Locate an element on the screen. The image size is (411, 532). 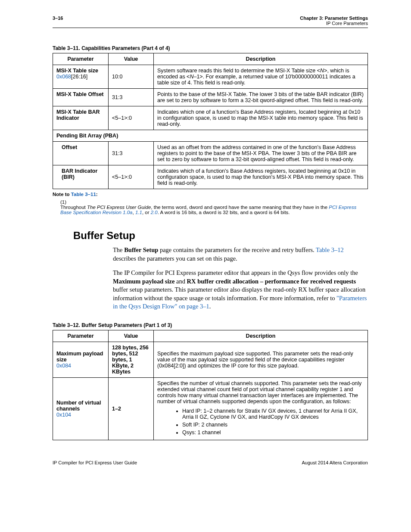
desc-cell: Specifies the maximum payload size suppo… is located at coordinates (261, 359).